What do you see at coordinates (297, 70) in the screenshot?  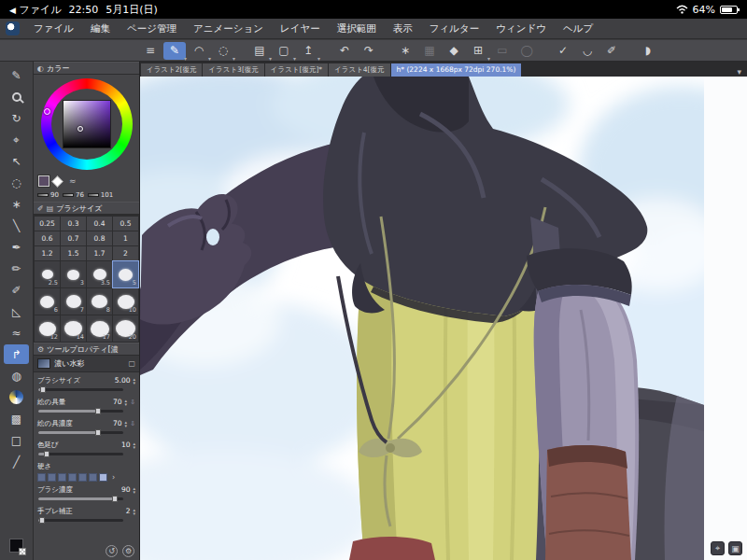 I see `tab-illust: イラスト[復元]*` at bounding box center [297, 70].